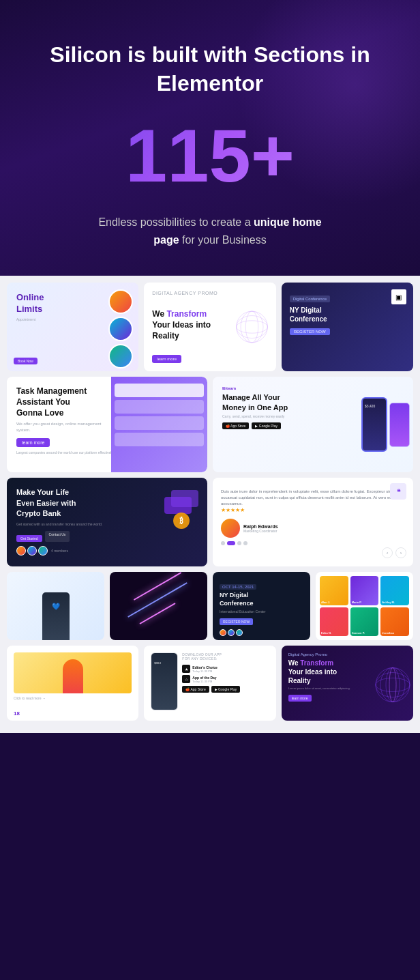 This screenshot has height=980, width=420. I want to click on card-transform-dark: Digital Agency Promo We TransformYour Id…, so click(348, 683).